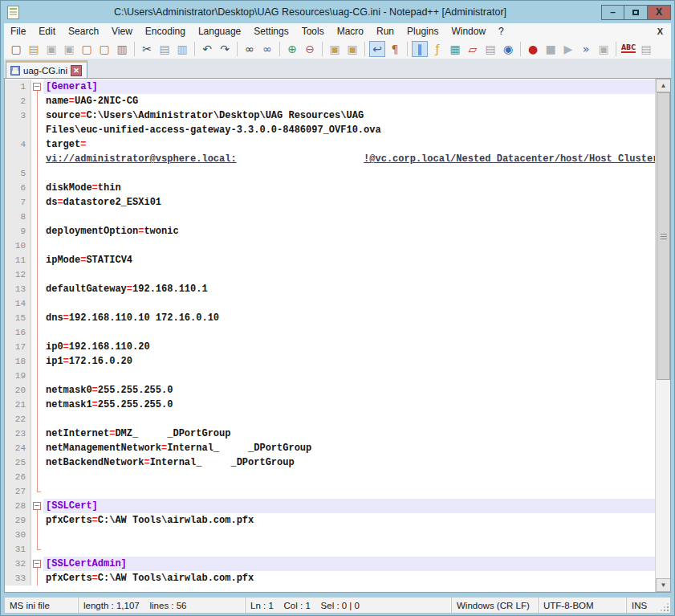 Image resolution: width=675 pixels, height=616 pixels. Describe the element at coordinates (350, 31) in the screenshot. I see `menu-macro: Macro` at that location.